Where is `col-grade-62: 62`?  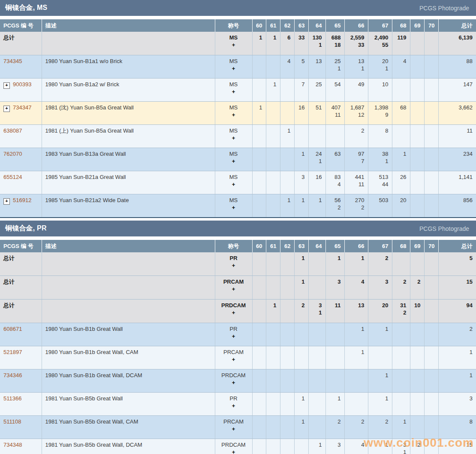 col-grade-62: 62 is located at coordinates (287, 26).